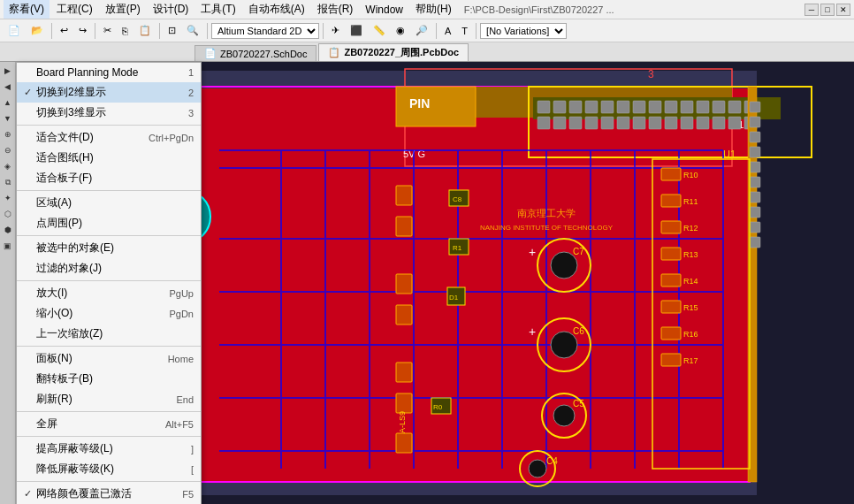 Image resolution: width=854 pixels, height=504 pixels. What do you see at coordinates (8, 150) in the screenshot?
I see `sidebar-icon-6: ⊖` at bounding box center [8, 150].